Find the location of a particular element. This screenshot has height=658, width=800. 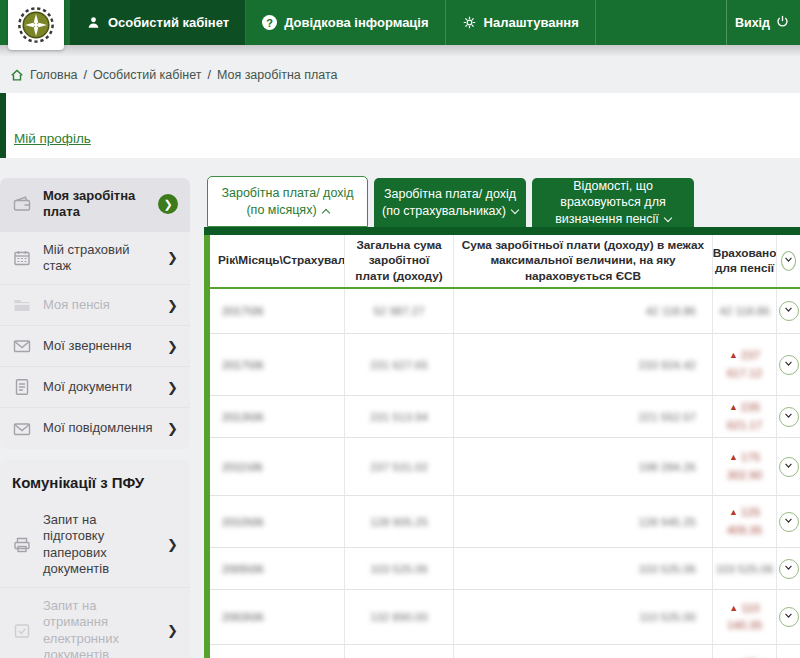

sidebar-section: Комунікації з ПФУЗапит на підготовку пап… is located at coordinates (95, 559).